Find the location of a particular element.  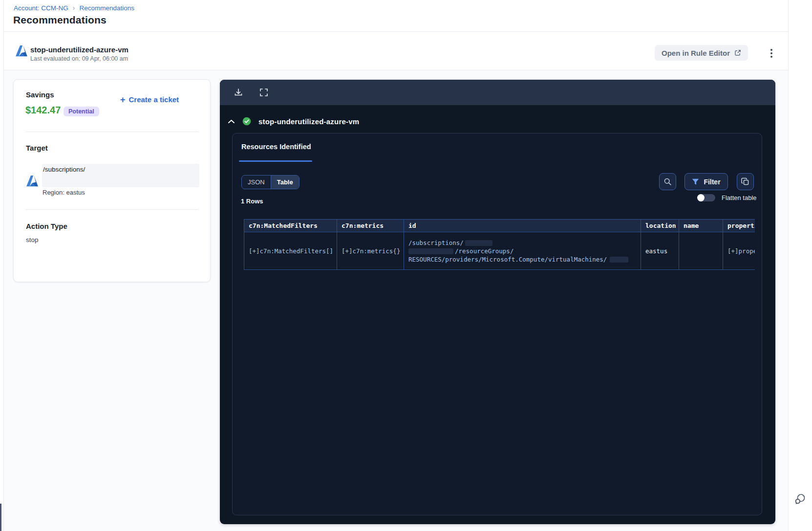

copy-button is located at coordinates (746, 182).